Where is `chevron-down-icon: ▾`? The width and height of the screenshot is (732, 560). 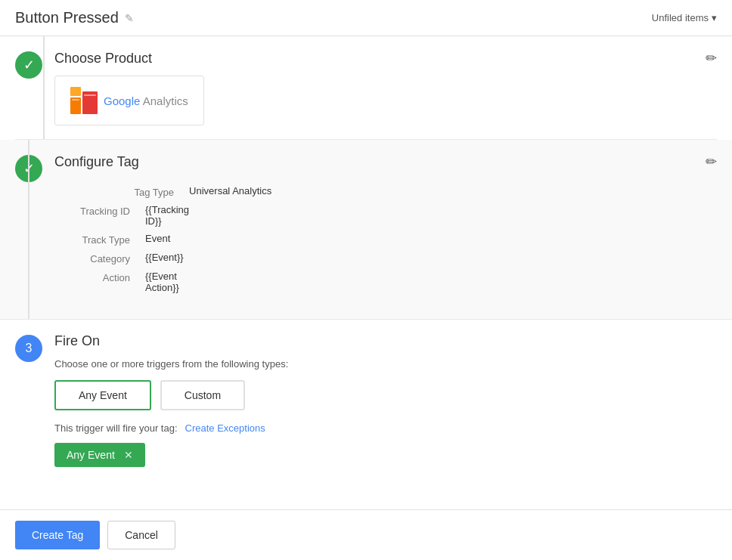 chevron-down-icon: ▾ is located at coordinates (714, 18).